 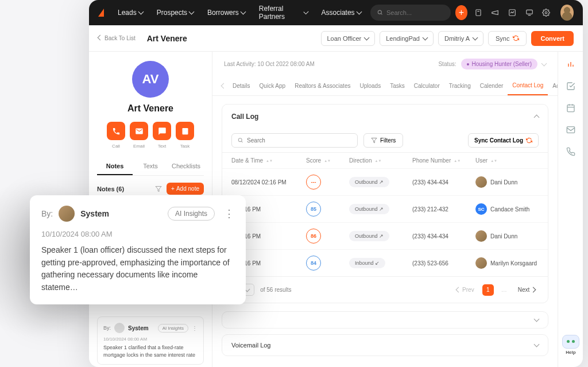 I want to click on nav-leads: Leads, so click(x=130, y=13).